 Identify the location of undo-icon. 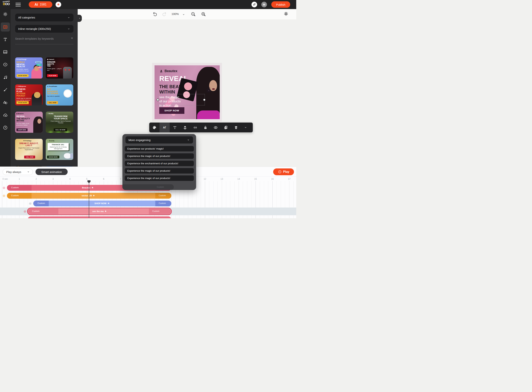
(155, 14).